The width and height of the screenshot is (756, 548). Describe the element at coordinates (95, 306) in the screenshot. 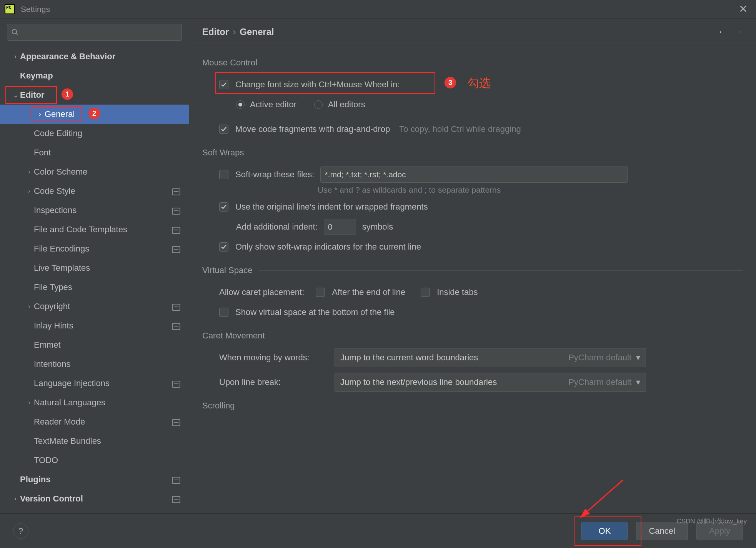

I see `tree-item-copyright: ›Copyright` at that location.